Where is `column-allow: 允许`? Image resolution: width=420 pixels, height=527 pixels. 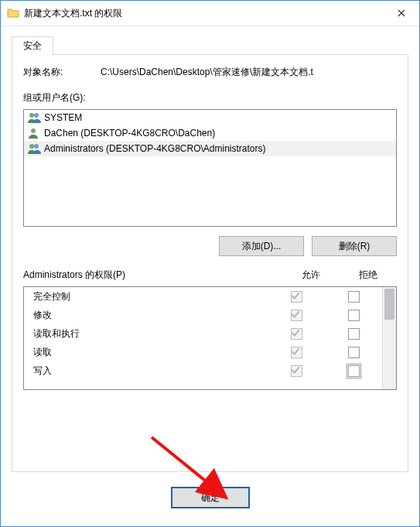 column-allow: 允许 is located at coordinates (311, 275).